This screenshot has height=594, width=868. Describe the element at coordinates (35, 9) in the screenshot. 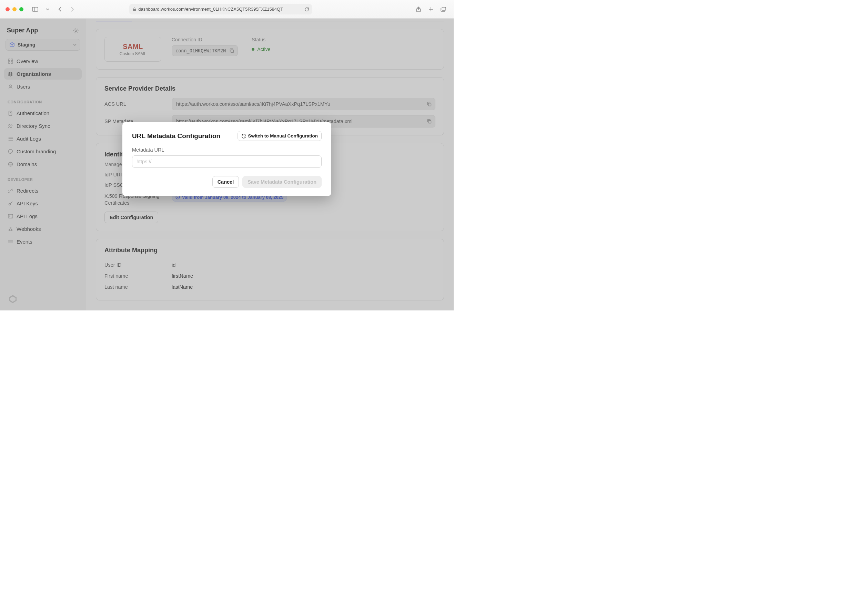

I see `sidebar-toggle-icon` at that location.